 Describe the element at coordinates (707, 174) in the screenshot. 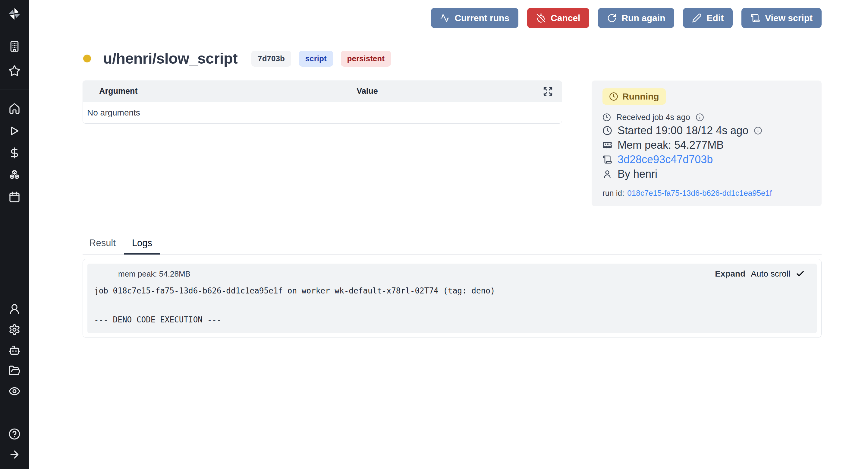

I see `triggered-by-row: By henri` at that location.